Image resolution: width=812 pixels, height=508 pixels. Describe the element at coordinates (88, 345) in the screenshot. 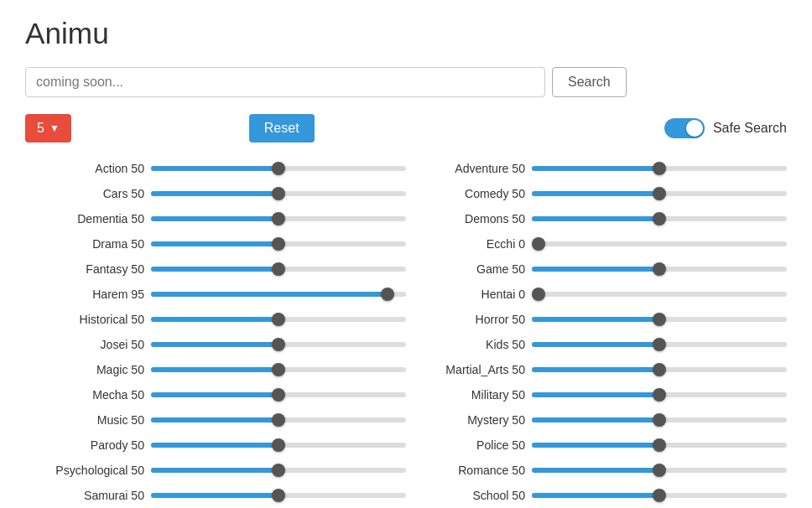

I see `genre-label: Josei 50` at that location.